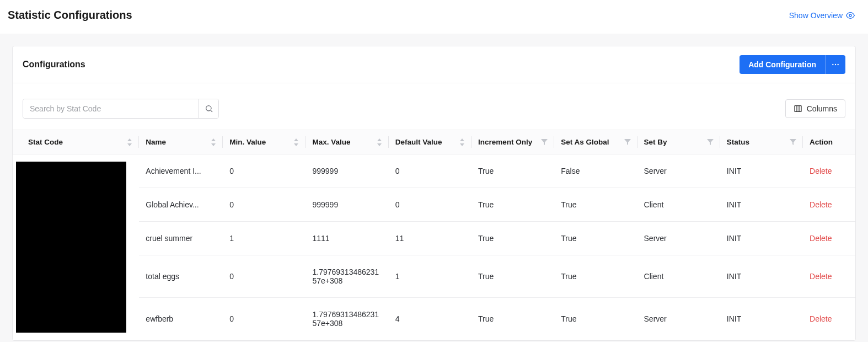  What do you see at coordinates (45, 142) in the screenshot?
I see `th-label: Stat Code` at bounding box center [45, 142].